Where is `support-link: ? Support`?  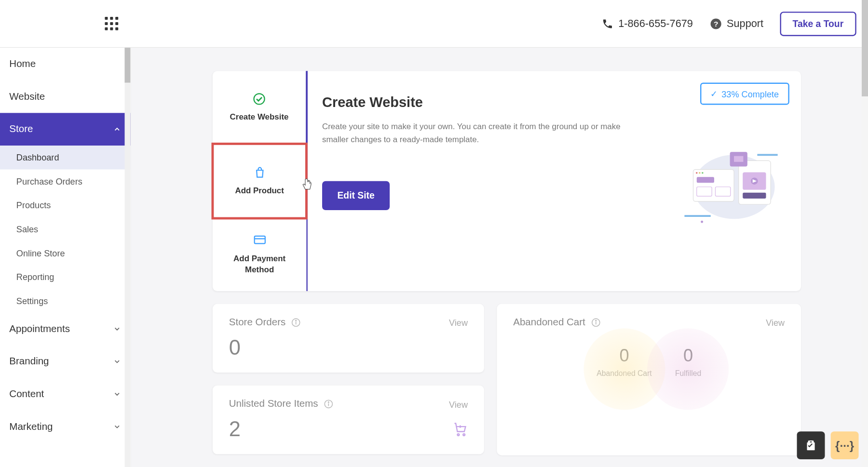 support-link: ? Support is located at coordinates (736, 24).